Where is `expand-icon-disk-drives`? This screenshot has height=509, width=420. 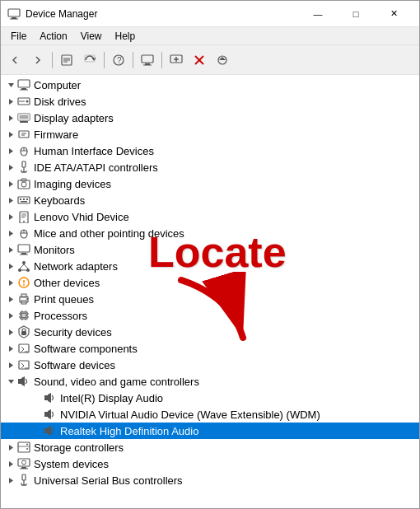 expand-icon-disk-drives is located at coordinates (11, 101).